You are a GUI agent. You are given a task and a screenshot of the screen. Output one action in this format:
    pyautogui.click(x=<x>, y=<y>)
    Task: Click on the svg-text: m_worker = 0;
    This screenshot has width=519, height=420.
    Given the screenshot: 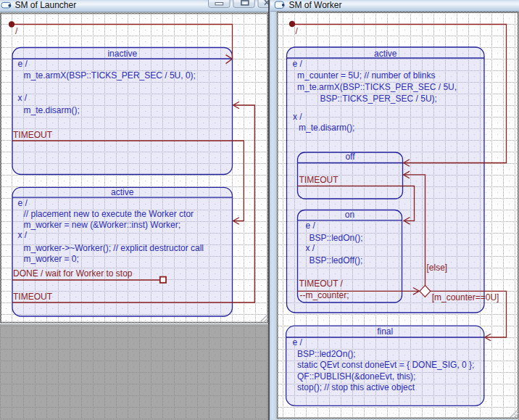 What is the action you would take?
    pyautogui.click(x=51, y=259)
    